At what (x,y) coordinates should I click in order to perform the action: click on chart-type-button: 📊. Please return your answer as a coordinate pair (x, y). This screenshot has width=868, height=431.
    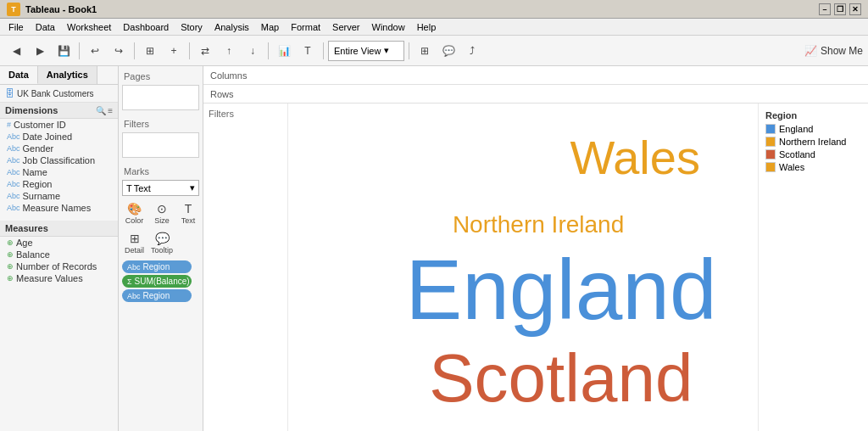
    Looking at the image, I should click on (284, 51).